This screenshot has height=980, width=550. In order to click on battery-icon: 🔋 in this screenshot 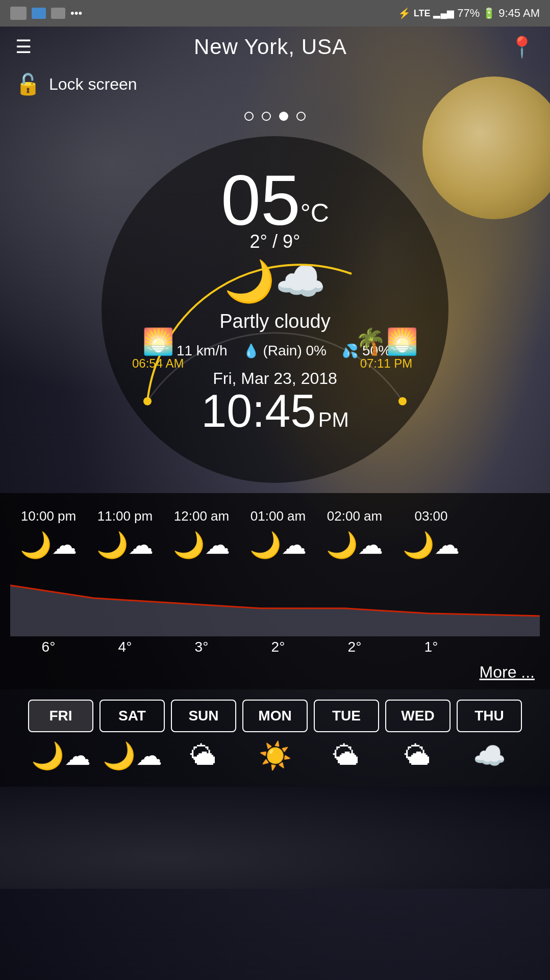, I will do `click(489, 13)`.